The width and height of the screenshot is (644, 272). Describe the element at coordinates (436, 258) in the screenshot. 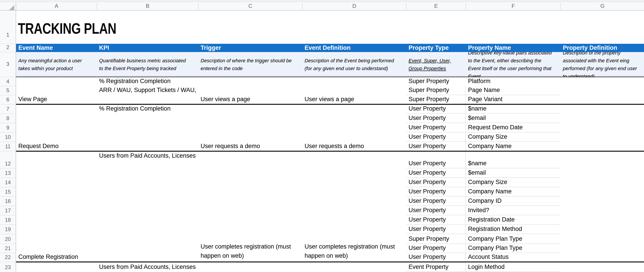

I see `cell-e22: User Property` at that location.